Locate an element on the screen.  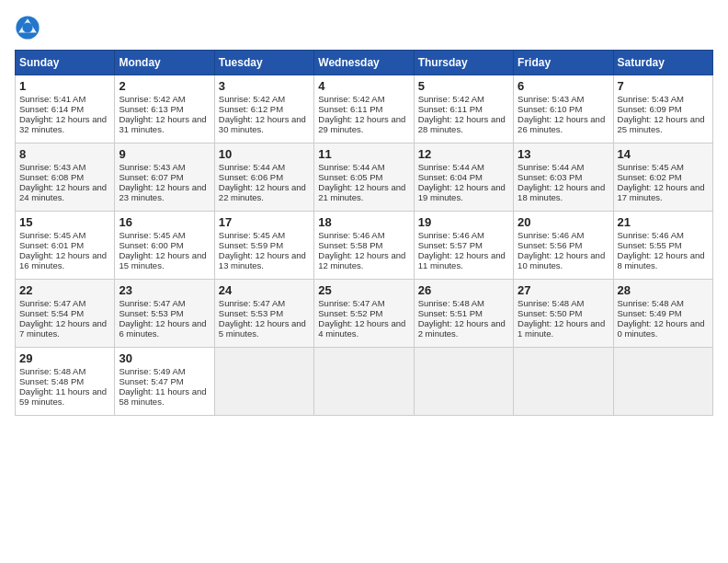
col-header-wednesday: Wednesday is located at coordinates (364, 63).